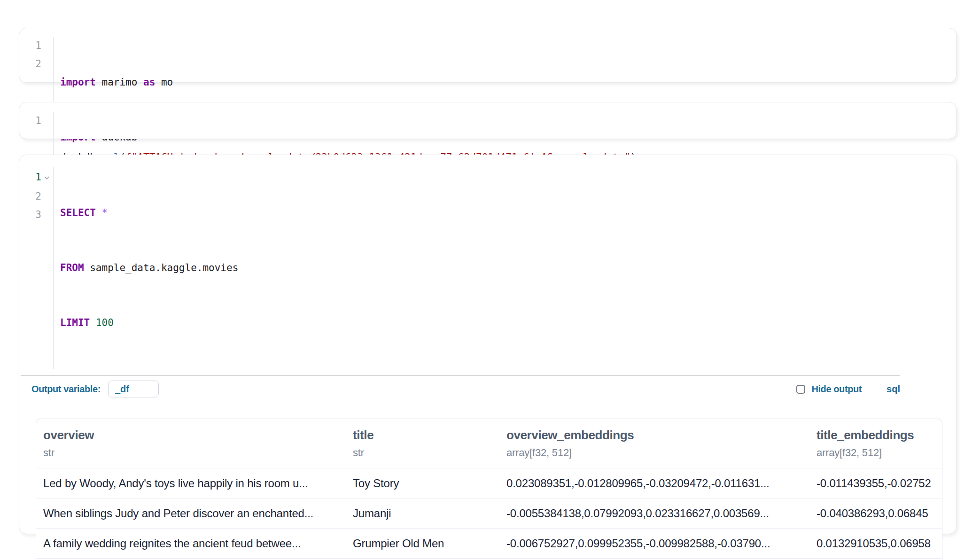  I want to click on token: *, so click(105, 213).